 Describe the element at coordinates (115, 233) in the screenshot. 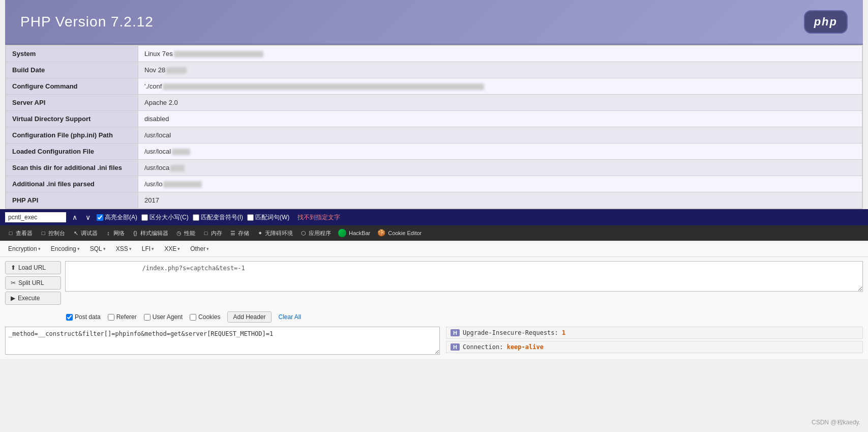

I see `devtools-item-网络: ↕网络` at that location.